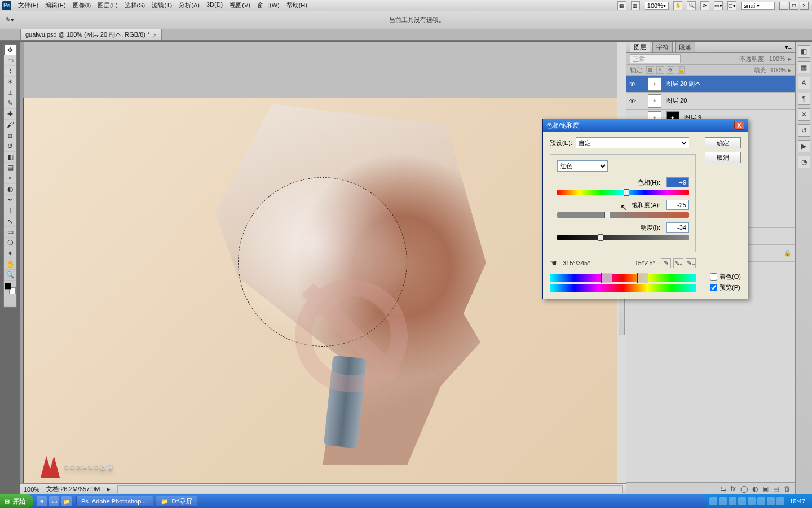 The width and height of the screenshot is (812, 508). Describe the element at coordinates (759, 501) in the screenshot. I see `system-tray: 15:47` at that location.